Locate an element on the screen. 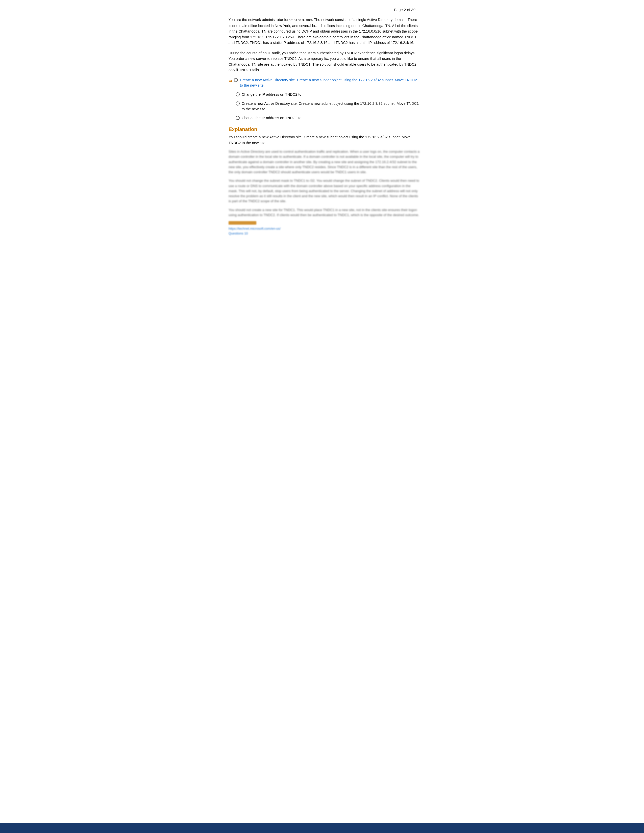  option-2: Change the IP address on TNDC2 to is located at coordinates (328, 95).